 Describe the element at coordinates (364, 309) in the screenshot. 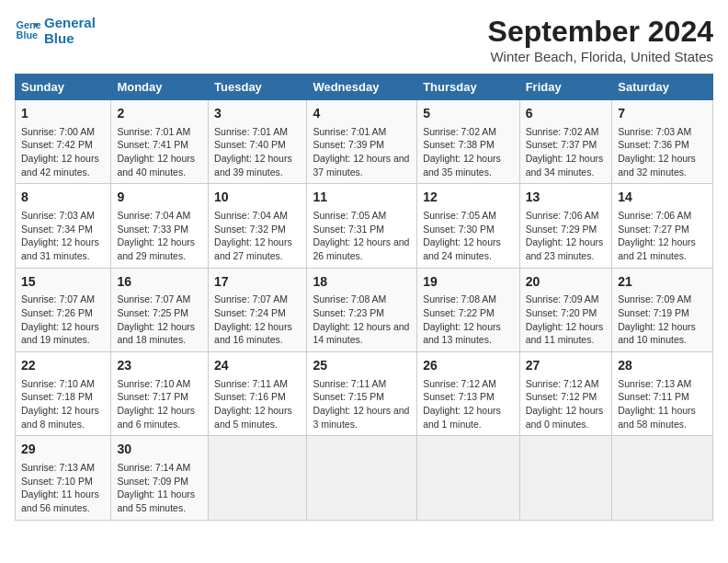

I see `calendar-week-3: 15 Sunrise: 7:07 AMSunset: 7:26 PMDaylig…` at that location.